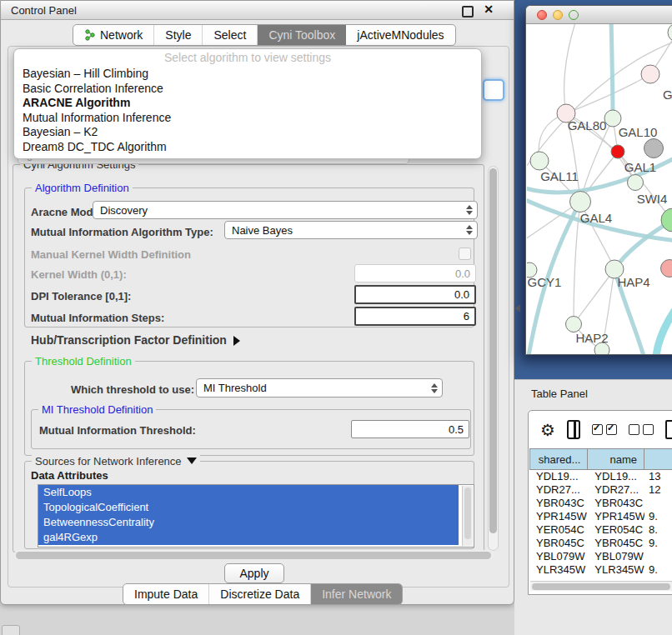  What do you see at coordinates (599, 15) in the screenshot?
I see `network-window-titlebar` at bounding box center [599, 15].